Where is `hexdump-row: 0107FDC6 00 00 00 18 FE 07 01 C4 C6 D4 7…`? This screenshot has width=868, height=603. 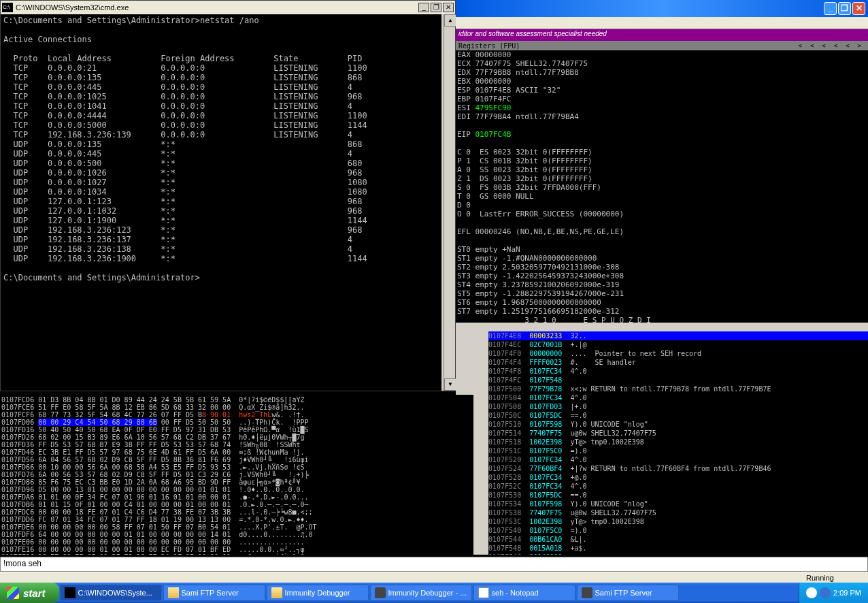
hexdump-row: 0107FDC6 00 00 00 18 FE 07 01 C4 C6 D4 7… is located at coordinates (237, 512).